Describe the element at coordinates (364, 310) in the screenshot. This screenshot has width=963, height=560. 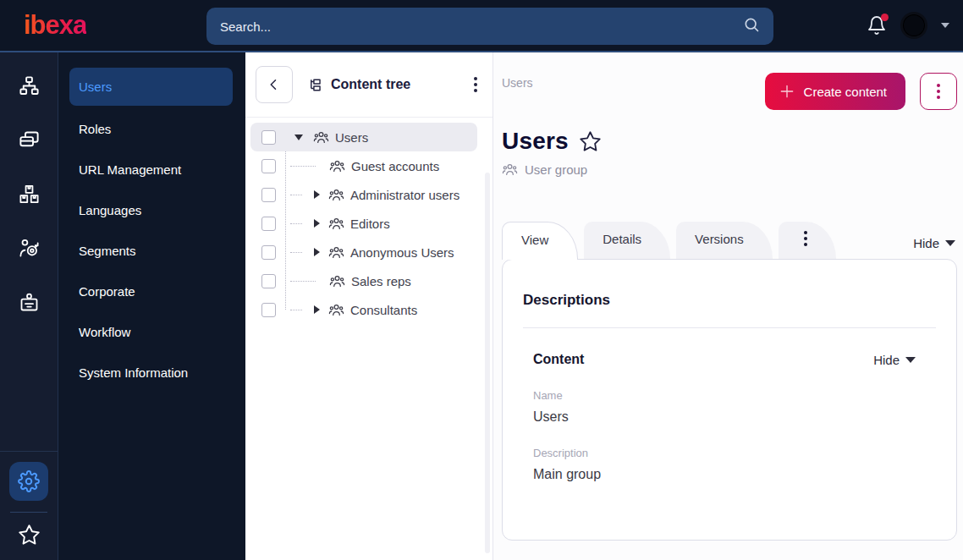
I see `tree-item-consultants: Consultants` at that location.